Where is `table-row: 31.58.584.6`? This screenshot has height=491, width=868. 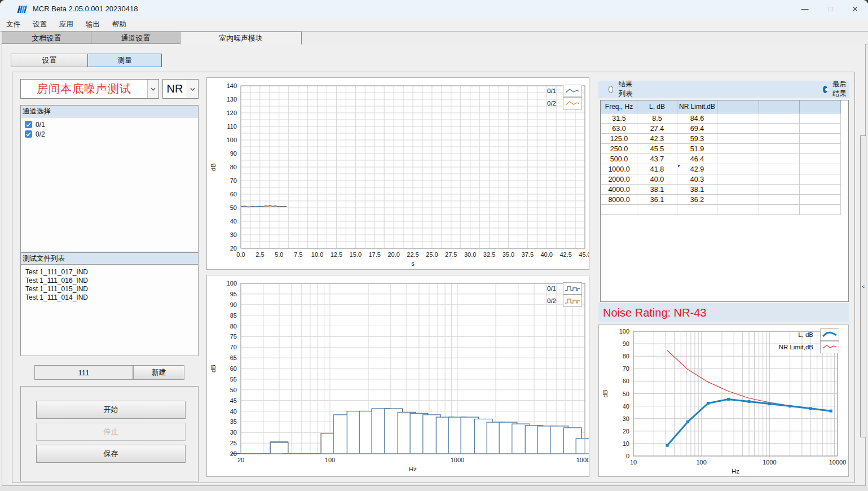 table-row: 31.58.584.6 is located at coordinates (721, 119).